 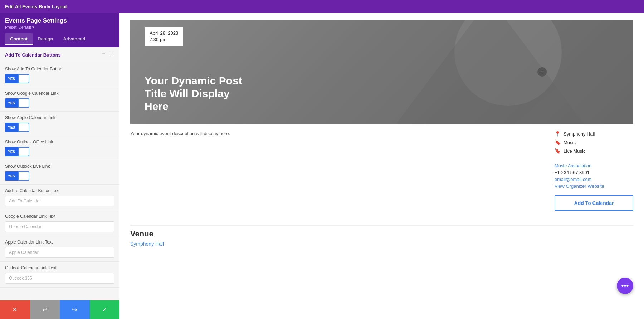 What do you see at coordinates (60, 142) in the screenshot?
I see `label-show-outlook-office: Show Outlook Office Link` at bounding box center [60, 142].